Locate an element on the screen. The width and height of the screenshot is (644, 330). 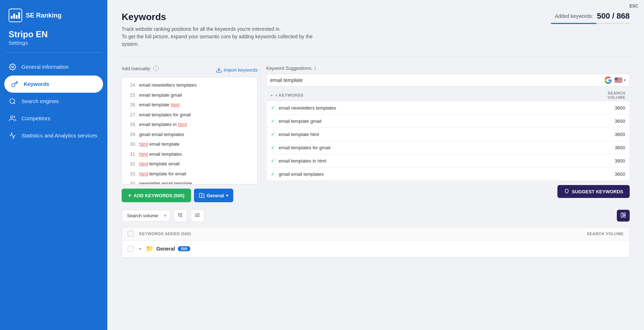
add-manually-info-icon: i is located at coordinates (156, 68).